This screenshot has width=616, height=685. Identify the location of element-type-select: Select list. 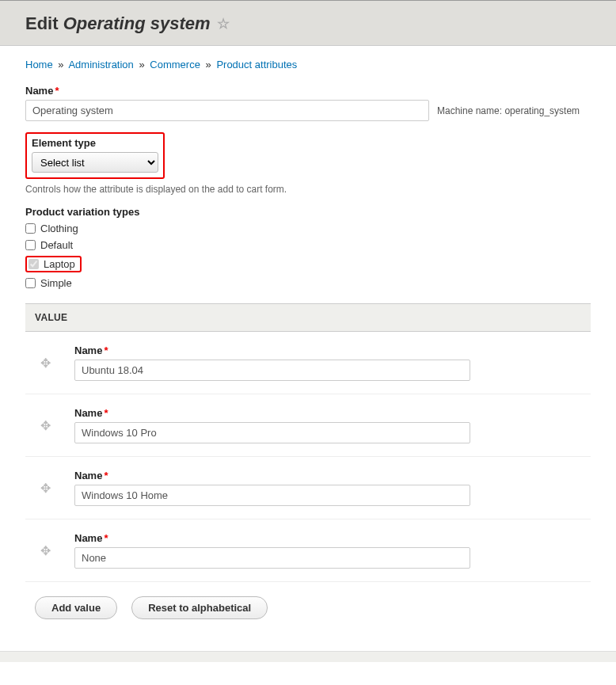
(95, 162).